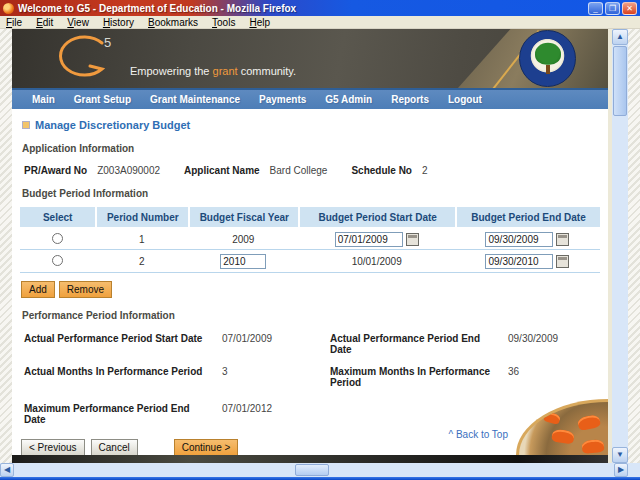  What do you see at coordinates (38, 290) in the screenshot?
I see `add-button: Add` at bounding box center [38, 290].